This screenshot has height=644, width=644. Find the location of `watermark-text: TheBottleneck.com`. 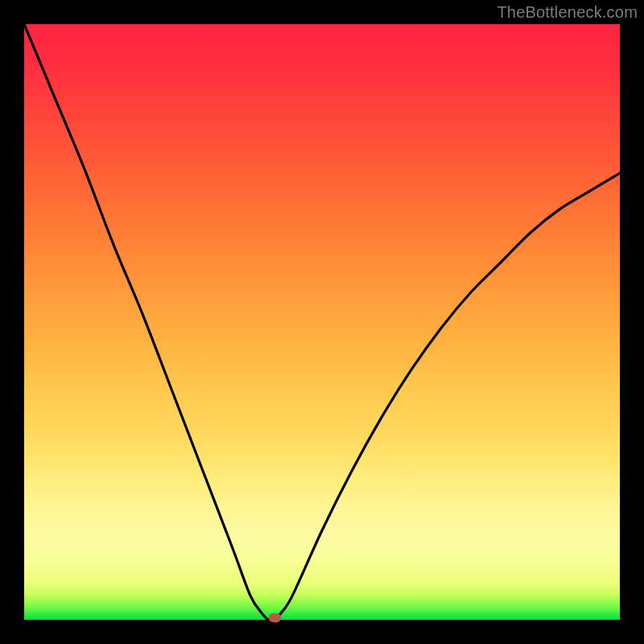

watermark-text: TheBottleneck.com is located at coordinates (567, 13).